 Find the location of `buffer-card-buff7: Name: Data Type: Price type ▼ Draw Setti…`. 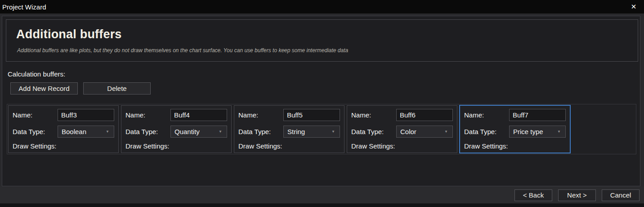

buffer-card-buff7: Name: Data Type: Price type ▼ Draw Setti… is located at coordinates (515, 129).